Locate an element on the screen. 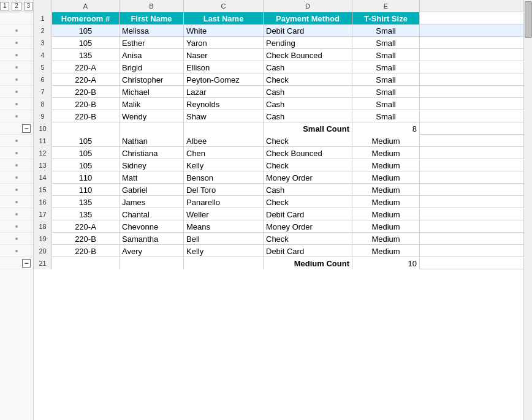 The image size is (532, 420). cell-r16-c3: Check is located at coordinates (308, 202).